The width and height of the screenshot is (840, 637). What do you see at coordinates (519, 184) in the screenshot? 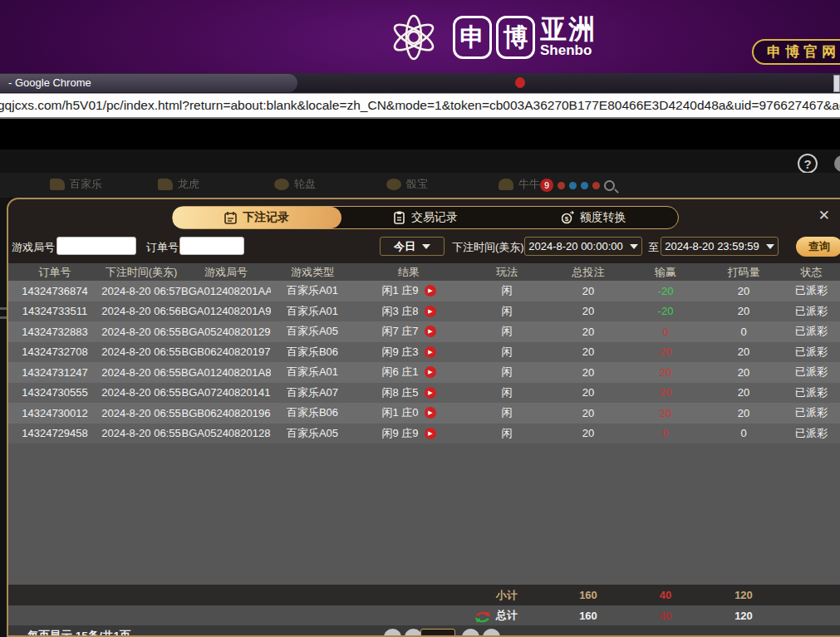
I see `lobby-item-bull: 牛牛` at bounding box center [519, 184].